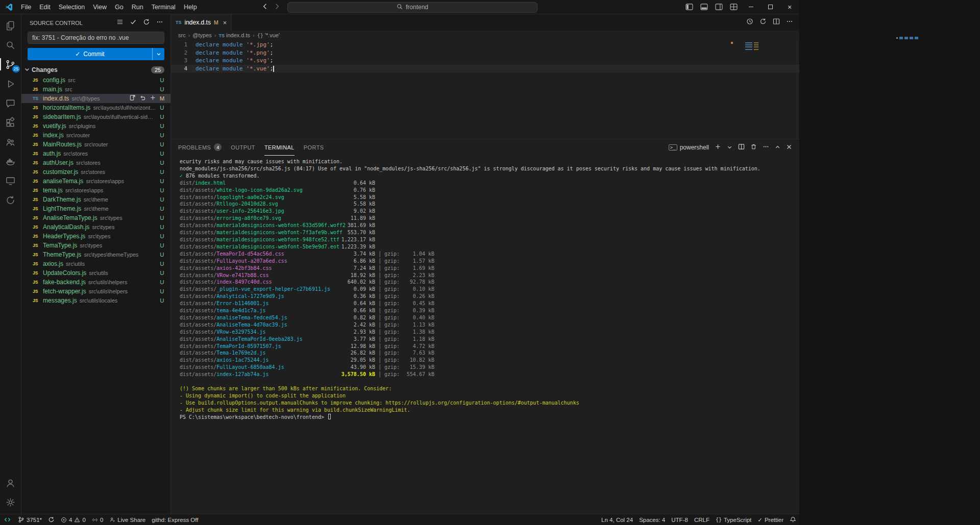 The image size is (980, 525). What do you see at coordinates (10, 142) in the screenshot?
I see `activity-accounts-group-icon` at bounding box center [10, 142].